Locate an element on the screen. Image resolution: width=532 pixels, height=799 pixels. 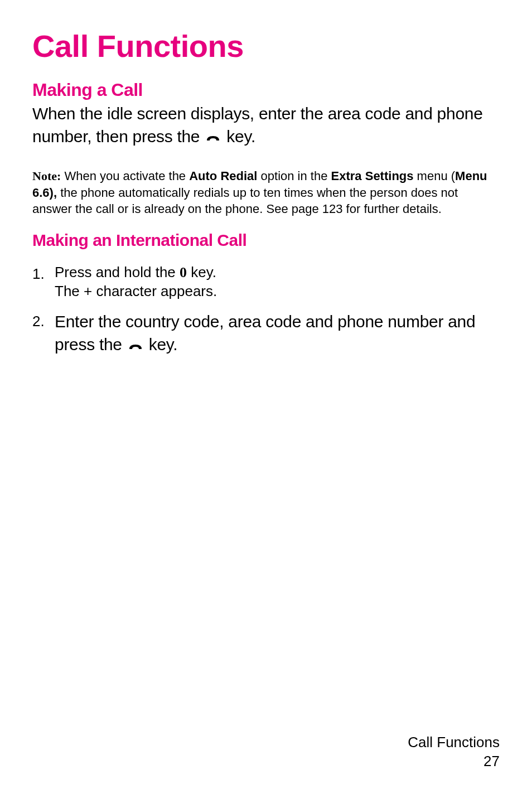
list-body: Enter the country code, area code and ph… is located at coordinates (277, 333).